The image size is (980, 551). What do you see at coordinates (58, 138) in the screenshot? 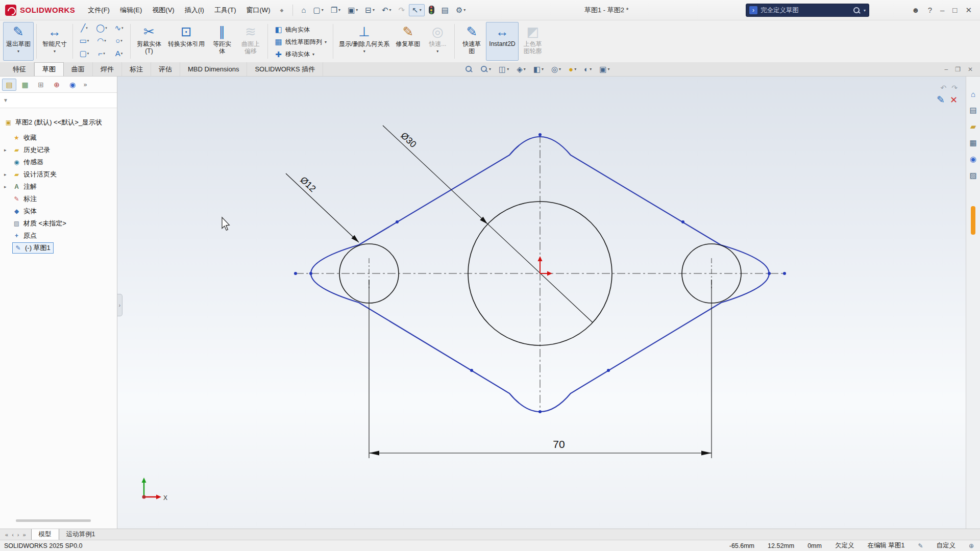
I see `tree-item-favorites: ★ 收藏` at bounding box center [58, 138].